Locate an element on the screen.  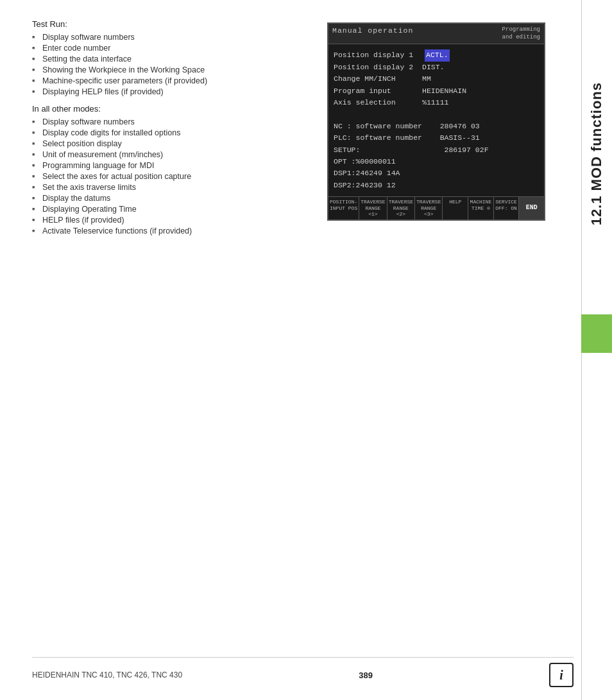
screen-header: Manual operation Programming and editing is located at coordinates (436, 34).